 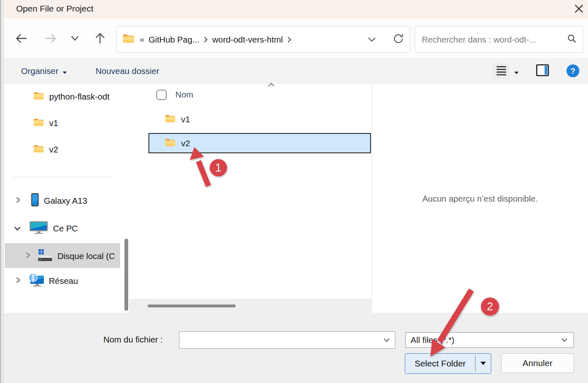 I want to click on forward-icon, so click(x=50, y=39).